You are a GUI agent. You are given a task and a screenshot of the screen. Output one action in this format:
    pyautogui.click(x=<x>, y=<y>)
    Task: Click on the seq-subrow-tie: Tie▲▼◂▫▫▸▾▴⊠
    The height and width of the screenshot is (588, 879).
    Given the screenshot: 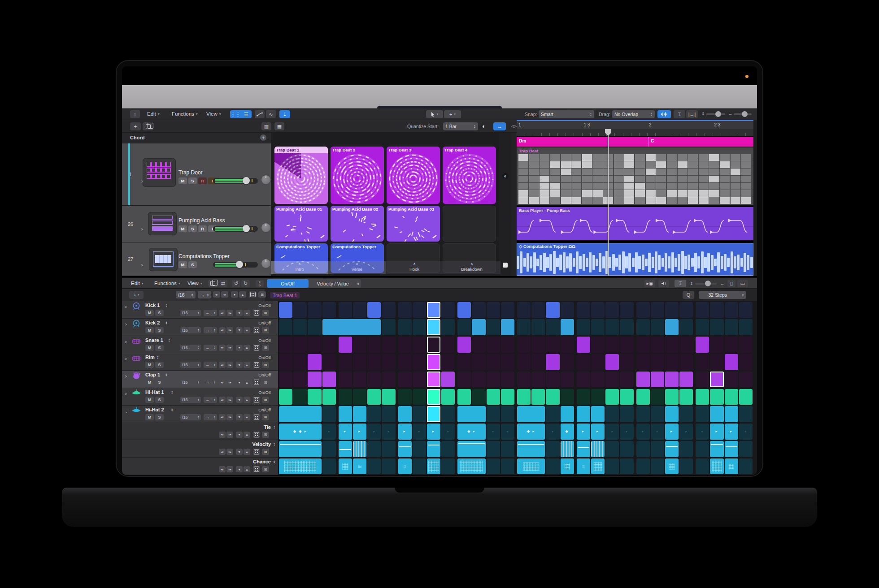 What is the action you would take?
    pyautogui.click(x=200, y=432)
    